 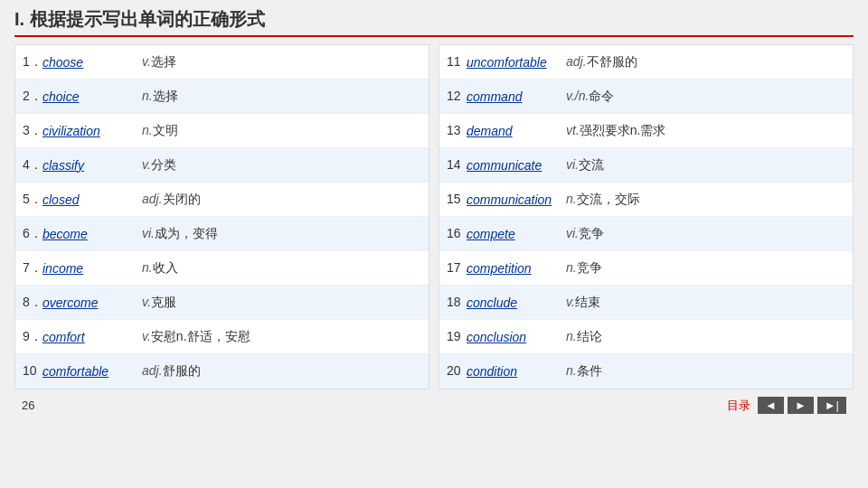 What do you see at coordinates (282, 62) in the screenshot?
I see `vocab-definition: v.选择` at bounding box center [282, 62].